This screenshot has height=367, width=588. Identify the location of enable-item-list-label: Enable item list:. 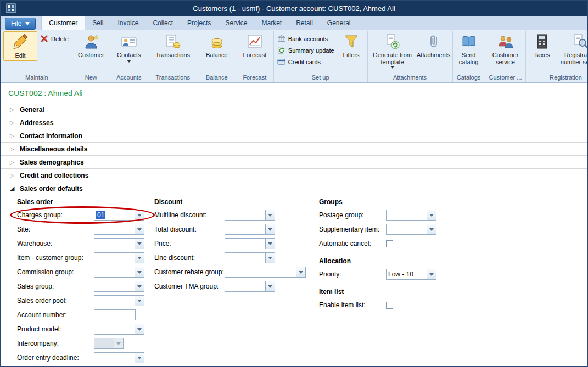
(352, 305).